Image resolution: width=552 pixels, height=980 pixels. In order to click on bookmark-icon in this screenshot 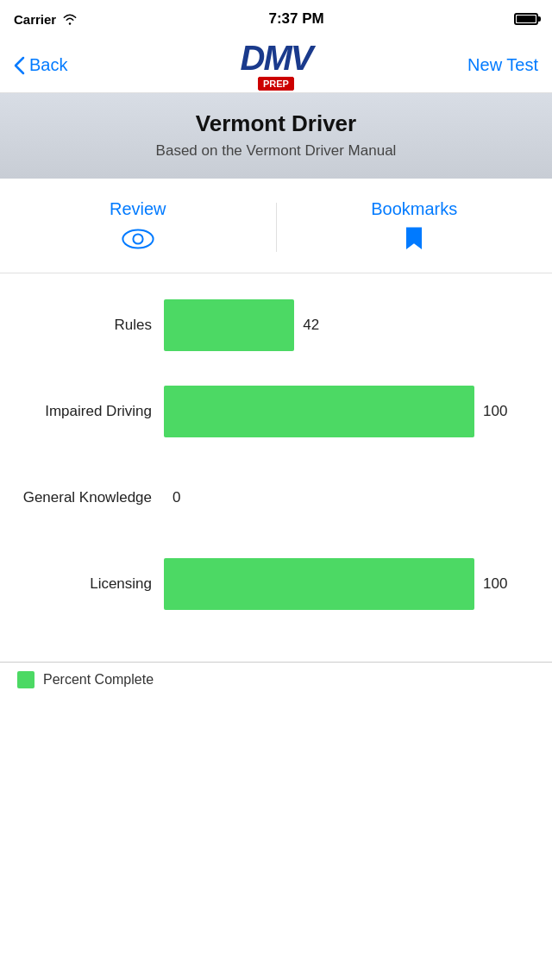, I will do `click(414, 241)`.